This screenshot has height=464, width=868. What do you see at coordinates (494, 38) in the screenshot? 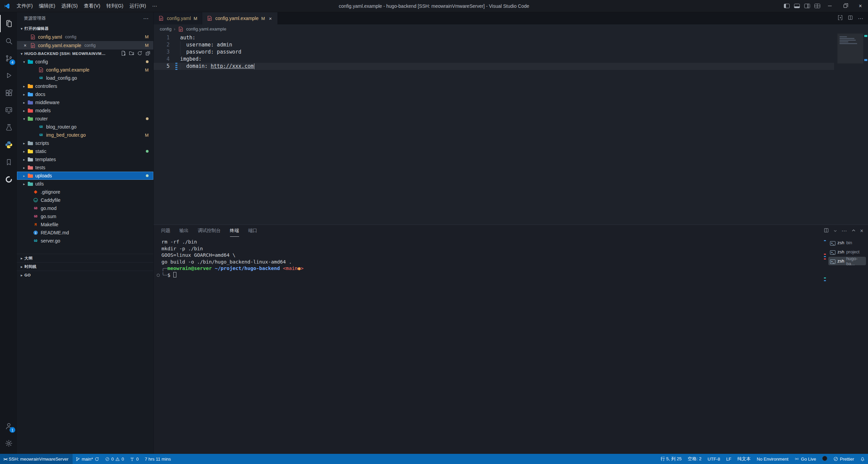
I see `code-line-1: 1auth:` at bounding box center [494, 38].